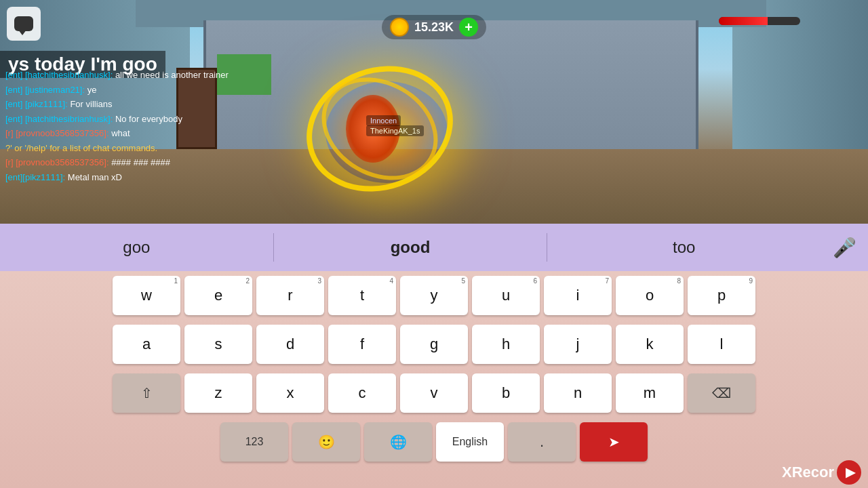 This screenshot has width=868, height=488. Describe the element at coordinates (722, 393) in the screenshot. I see `backspace-key: ⌫` at that location.